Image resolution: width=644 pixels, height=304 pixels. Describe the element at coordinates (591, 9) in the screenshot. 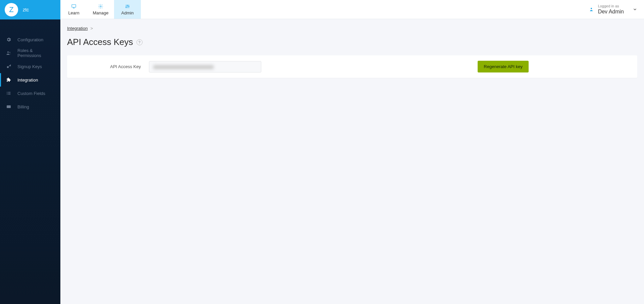

I see `user-icon` at that location.